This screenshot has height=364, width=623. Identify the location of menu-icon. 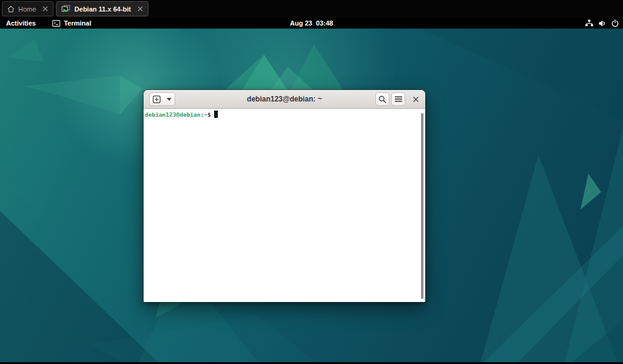
(399, 99).